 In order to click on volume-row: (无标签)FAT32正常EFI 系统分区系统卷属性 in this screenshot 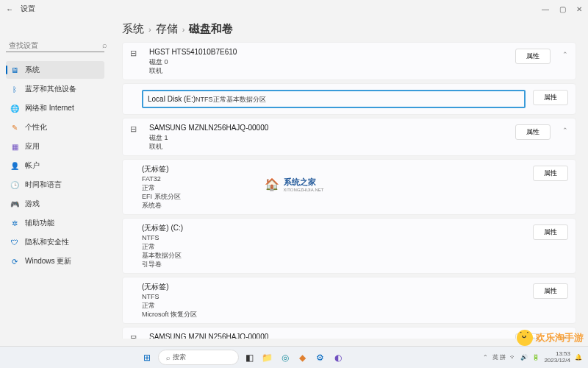, I will do `click(349, 187)`.